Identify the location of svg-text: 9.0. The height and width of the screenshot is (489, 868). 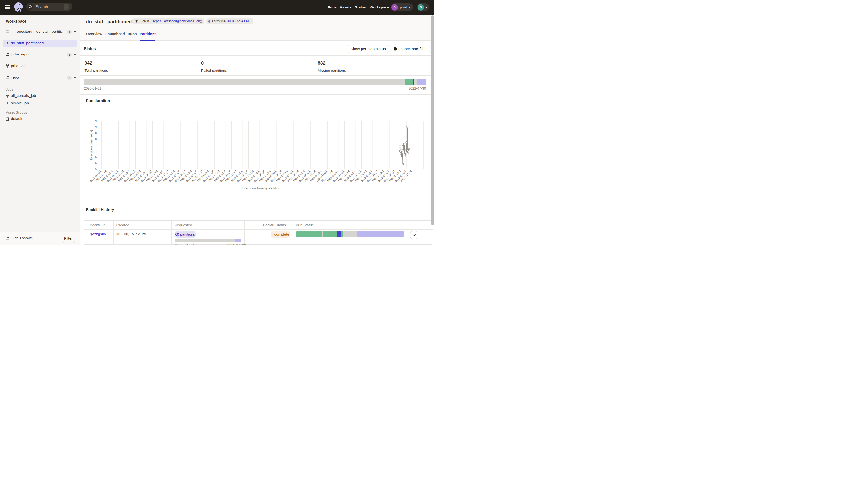
(97, 127).